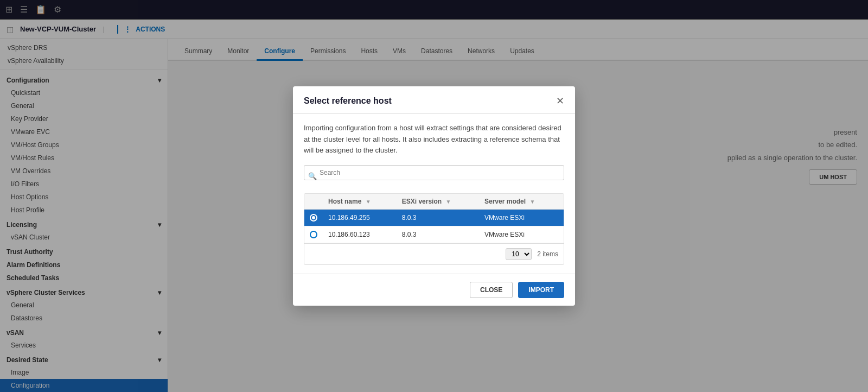 The width and height of the screenshot is (868, 392). Describe the element at coordinates (541, 290) in the screenshot. I see `import-button: IMPORT` at that location.